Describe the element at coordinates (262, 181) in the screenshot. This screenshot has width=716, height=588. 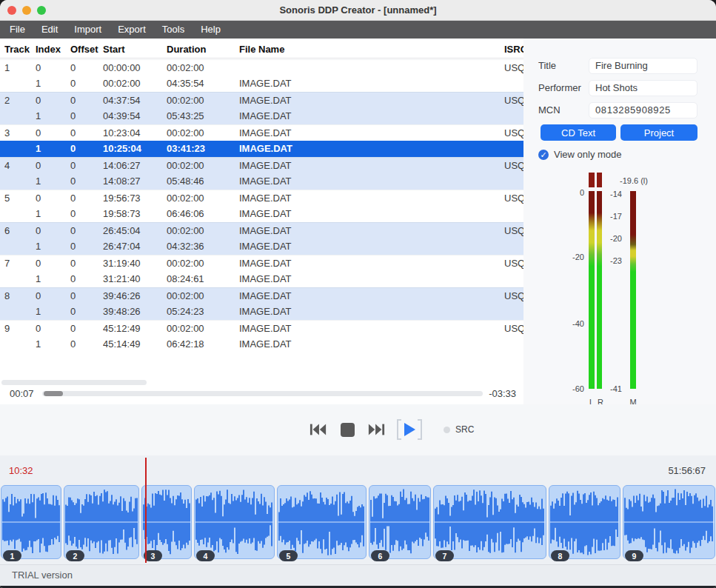
I see `table-row: 1014:08:2705:48:46IMAGE.DAT` at that location.